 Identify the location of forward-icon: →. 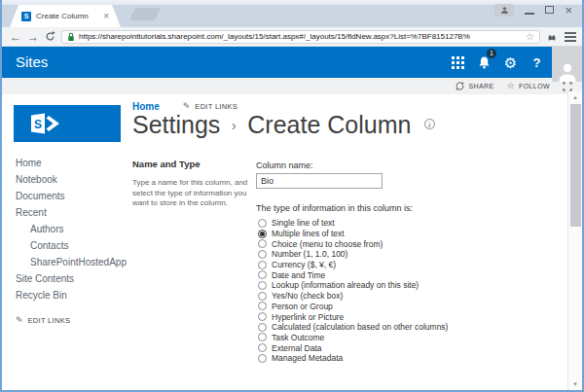
(33, 37).